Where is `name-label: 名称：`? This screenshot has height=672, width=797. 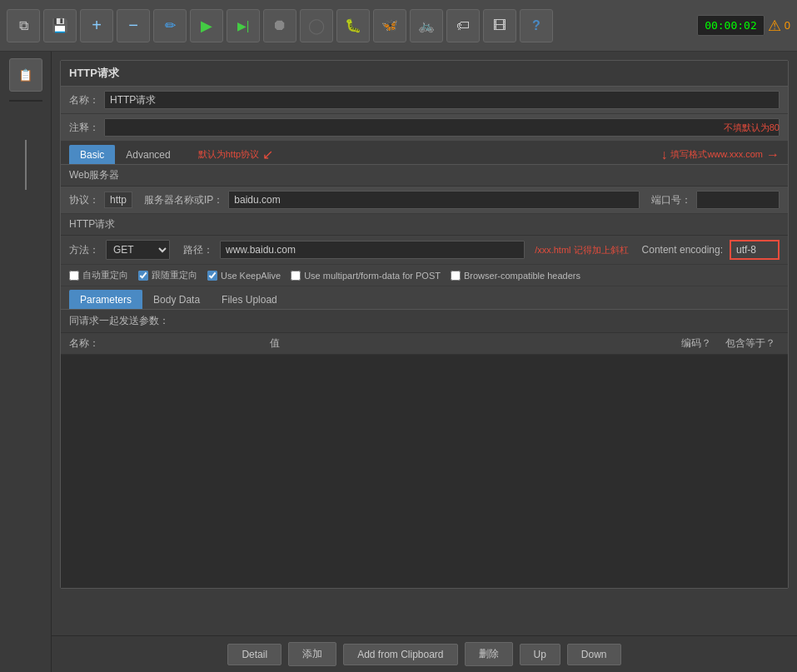 name-label: 名称： is located at coordinates (84, 100).